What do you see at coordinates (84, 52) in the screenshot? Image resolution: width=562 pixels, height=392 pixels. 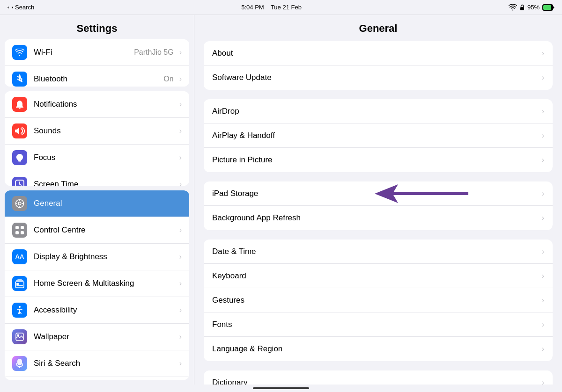 I see `wifi-label: Wi-Fi` at bounding box center [84, 52].